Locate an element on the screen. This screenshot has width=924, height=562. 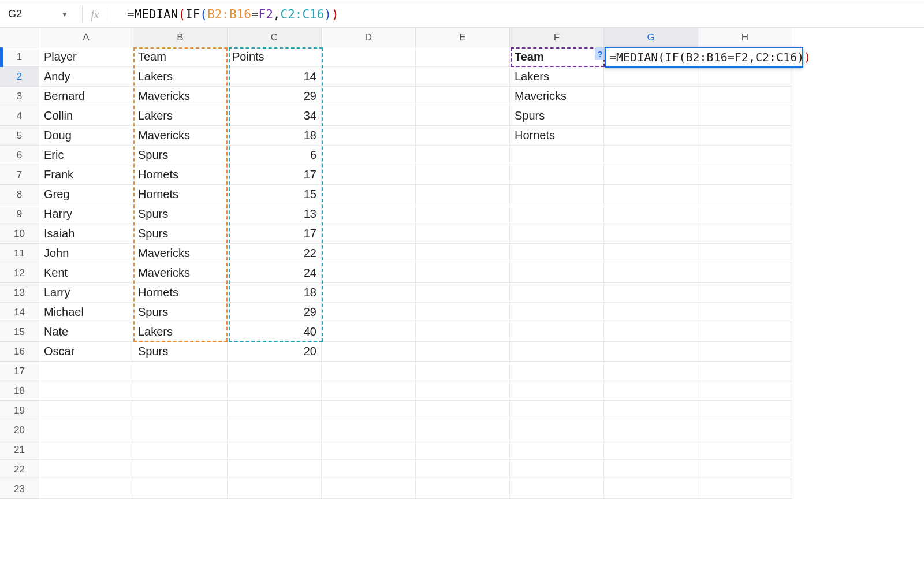
cell-G6 is located at coordinates (651, 155).